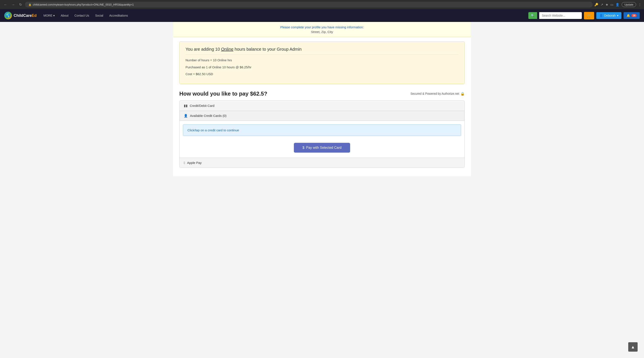  What do you see at coordinates (194, 163) in the screenshot?
I see `apple-pay-label: Apple Pay` at bounding box center [194, 163].